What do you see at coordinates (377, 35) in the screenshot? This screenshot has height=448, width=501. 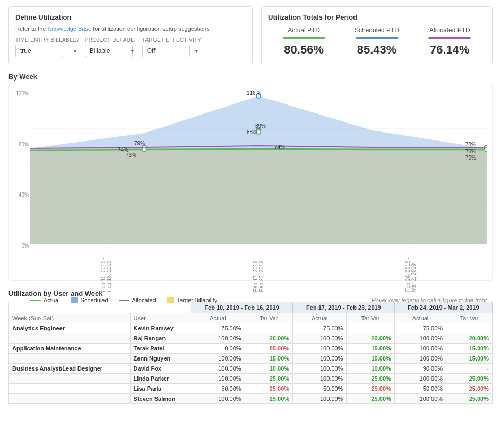 I see `utilization-totals-panel: Utilization Totals for Period Actual PTD…` at bounding box center [377, 35].